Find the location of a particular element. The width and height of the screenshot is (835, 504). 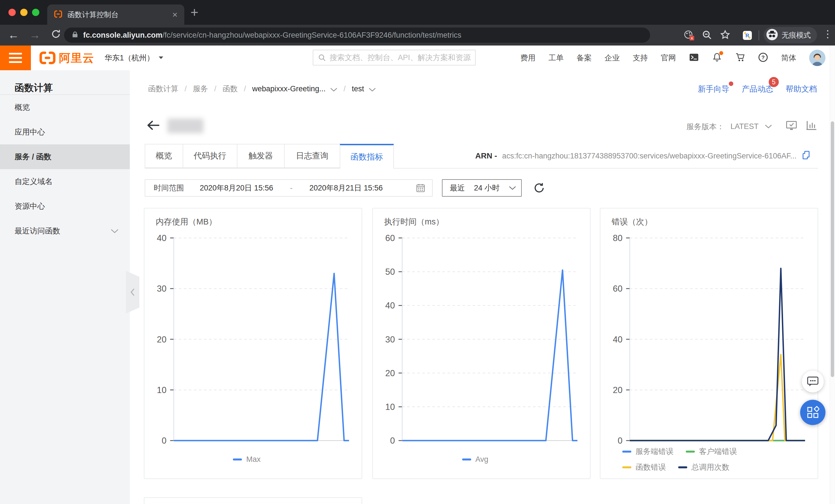

legend-label: 总调用次数 is located at coordinates (710, 467).